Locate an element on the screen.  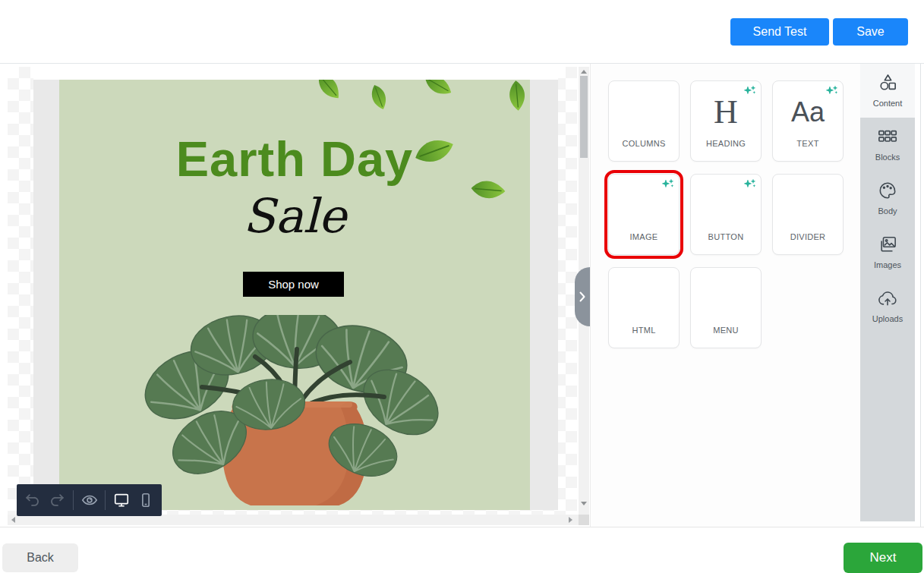
next-button: Next is located at coordinates (883, 558).